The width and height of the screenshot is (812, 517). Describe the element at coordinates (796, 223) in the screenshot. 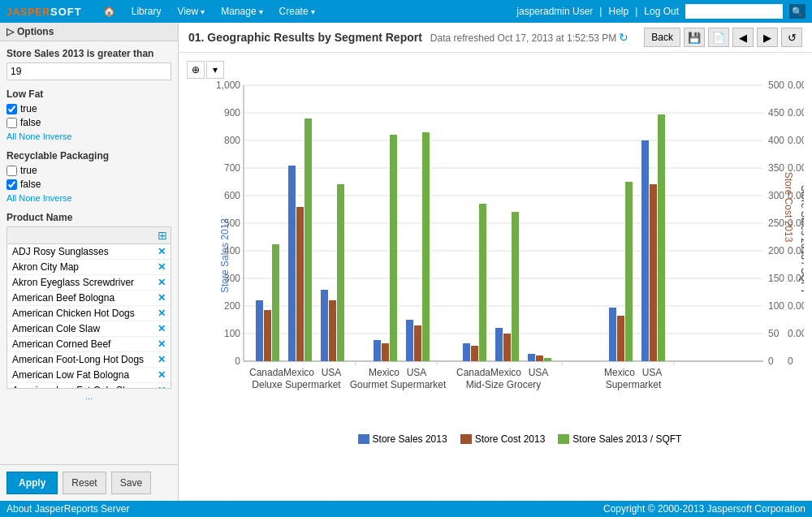

I see `svg-text: 0.0005` at that location.